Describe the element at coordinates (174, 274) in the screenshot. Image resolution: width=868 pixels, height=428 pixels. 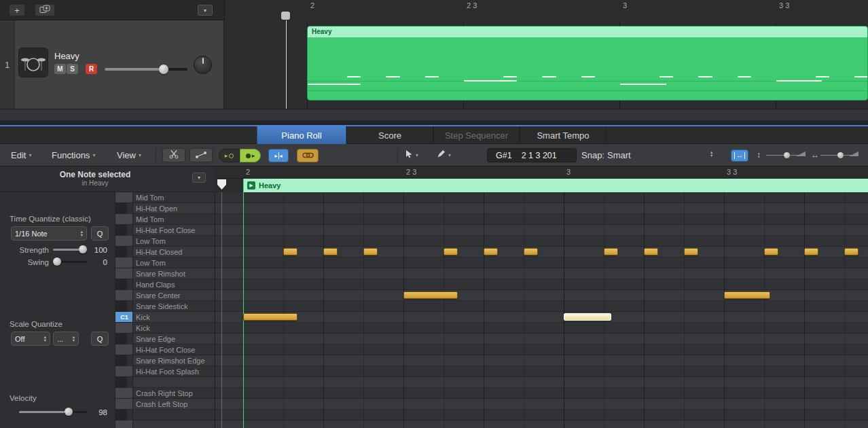
I see `lane-name: Snare Rimshot` at that location.